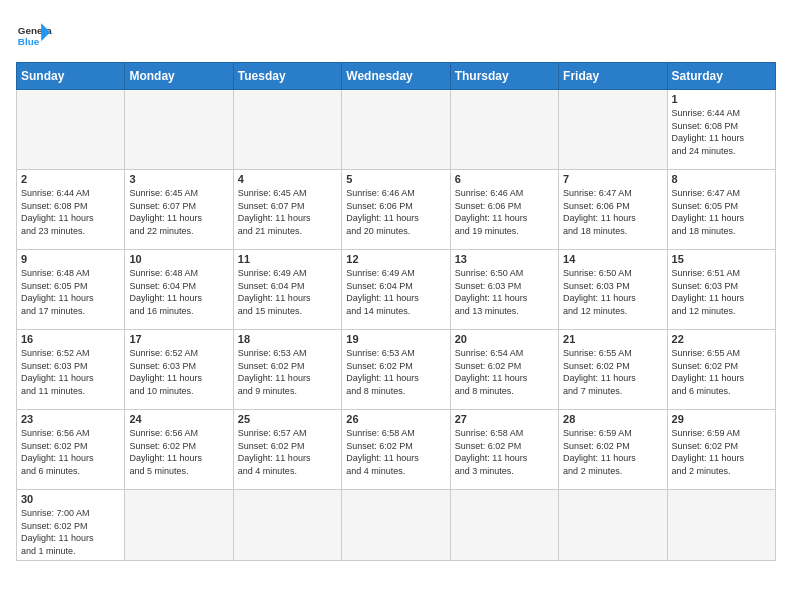 The width and height of the screenshot is (792, 612). I want to click on day-info: Sunrise: 6:53 AM Sunset: 6:02 PM Dayligh…, so click(396, 372).